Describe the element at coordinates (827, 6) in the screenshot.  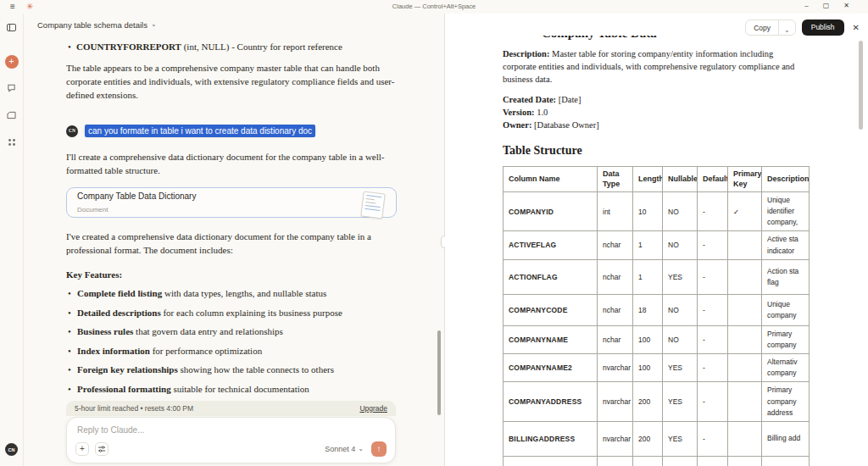
I see `window-controls: – ▢ ✕` at that location.